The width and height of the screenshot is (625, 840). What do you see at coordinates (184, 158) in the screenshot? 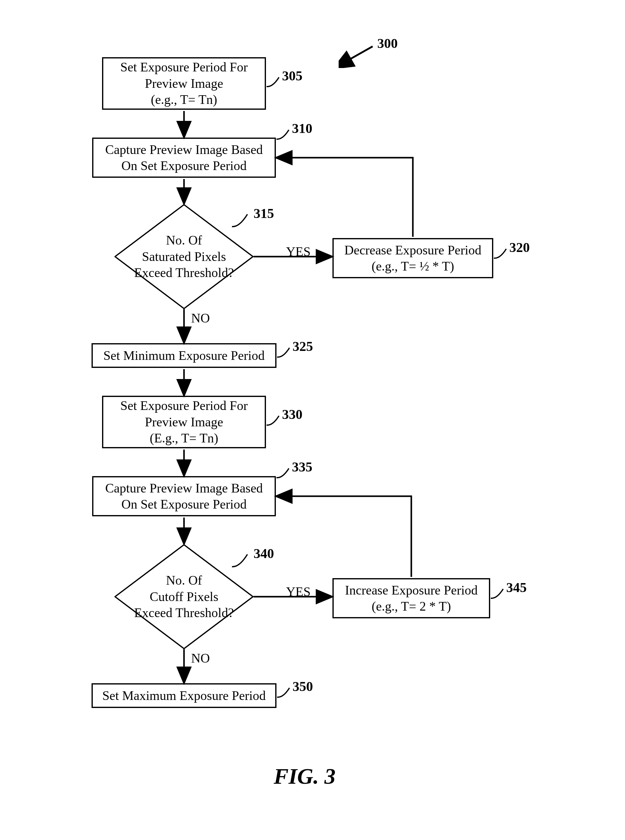
I see `node-310: Capture Preview Image Based On Set Expos…` at bounding box center [184, 158].